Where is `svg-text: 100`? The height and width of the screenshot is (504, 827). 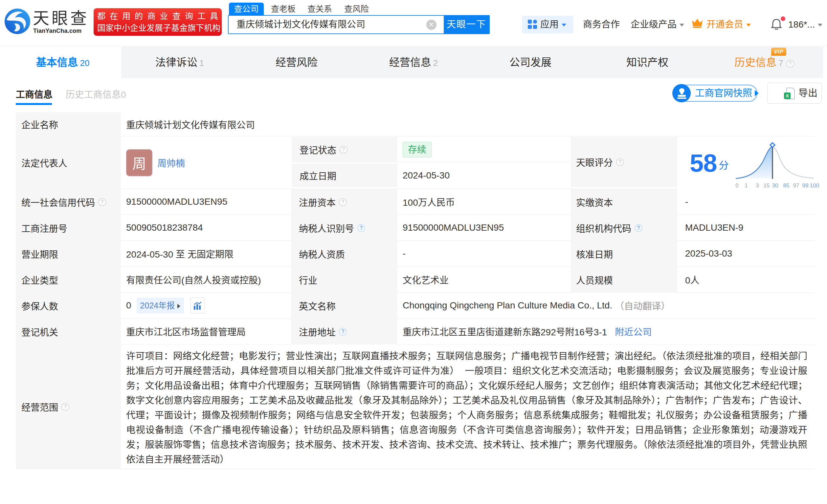 svg-text: 100 is located at coordinates (815, 186).